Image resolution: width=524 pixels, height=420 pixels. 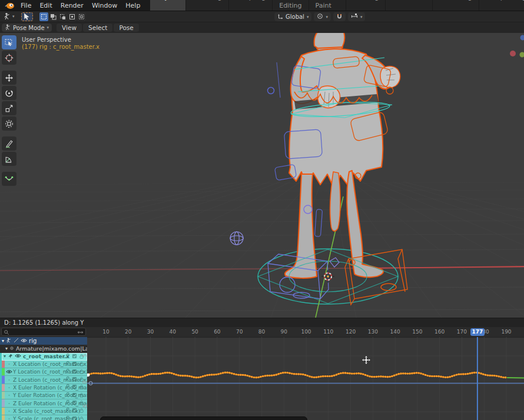 What do you see at coordinates (207, 5) in the screenshot?
I see `workspace-tab-modeling: Modeling` at bounding box center [207, 5].